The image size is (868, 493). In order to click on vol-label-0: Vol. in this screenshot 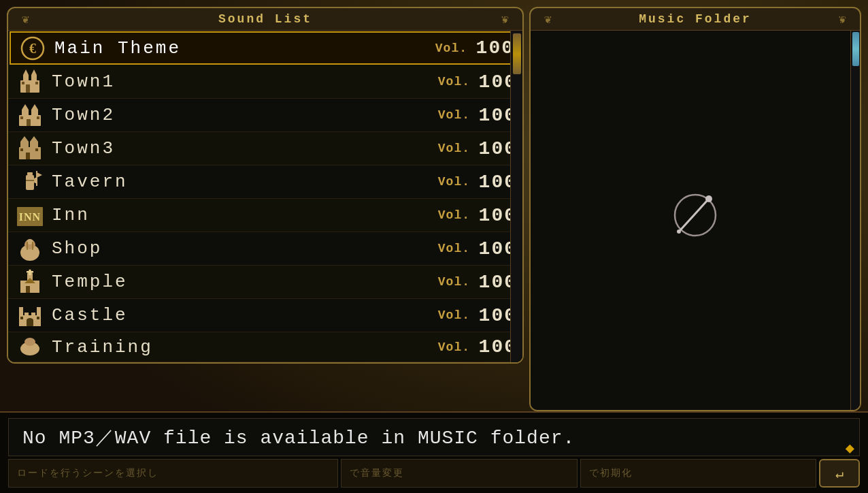, I will do `click(452, 48)`.